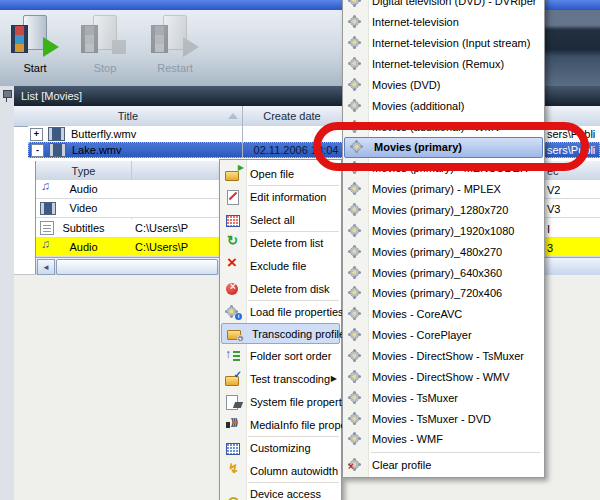  What do you see at coordinates (104, 134) in the screenshot?
I see `file-title: Butterfly.wmv` at bounding box center [104, 134].